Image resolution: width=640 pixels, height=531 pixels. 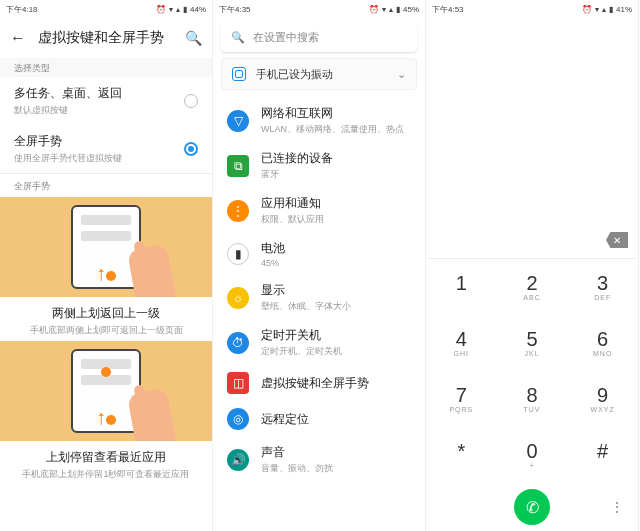 I want to click on settings-row-title: 远程定位, so click(x=336, y=420).